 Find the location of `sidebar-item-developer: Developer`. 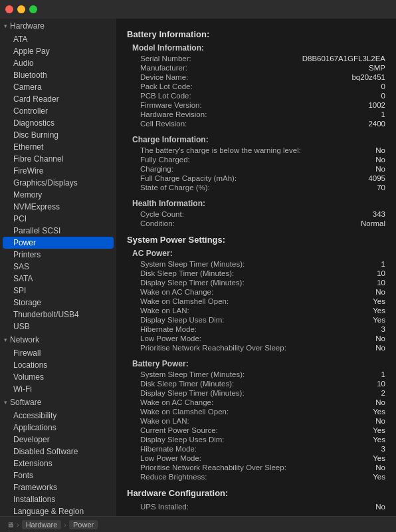

sidebar-item-developer: Developer is located at coordinates (58, 440).